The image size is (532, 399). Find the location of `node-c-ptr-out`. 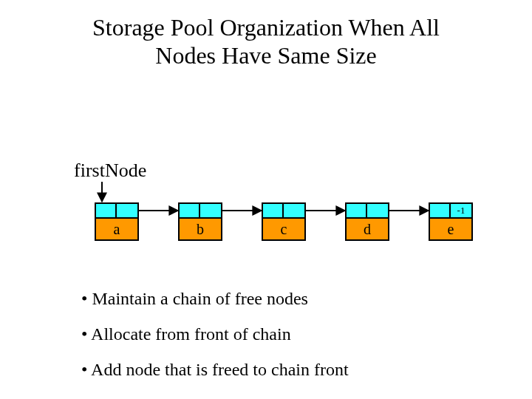

node-c-ptr-out is located at coordinates (294, 211).